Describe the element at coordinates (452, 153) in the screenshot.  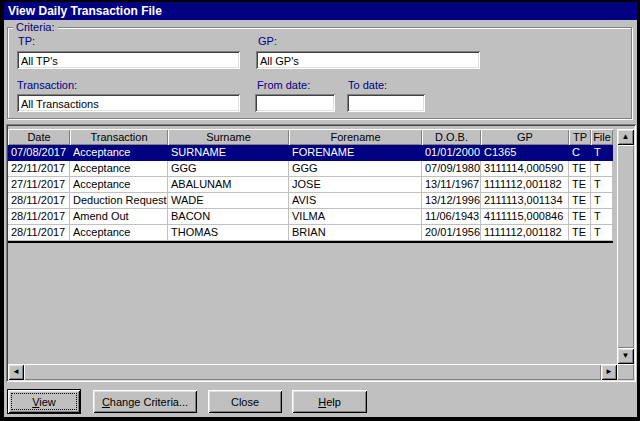
I see `table-cell: 01/01/2000` at that location.